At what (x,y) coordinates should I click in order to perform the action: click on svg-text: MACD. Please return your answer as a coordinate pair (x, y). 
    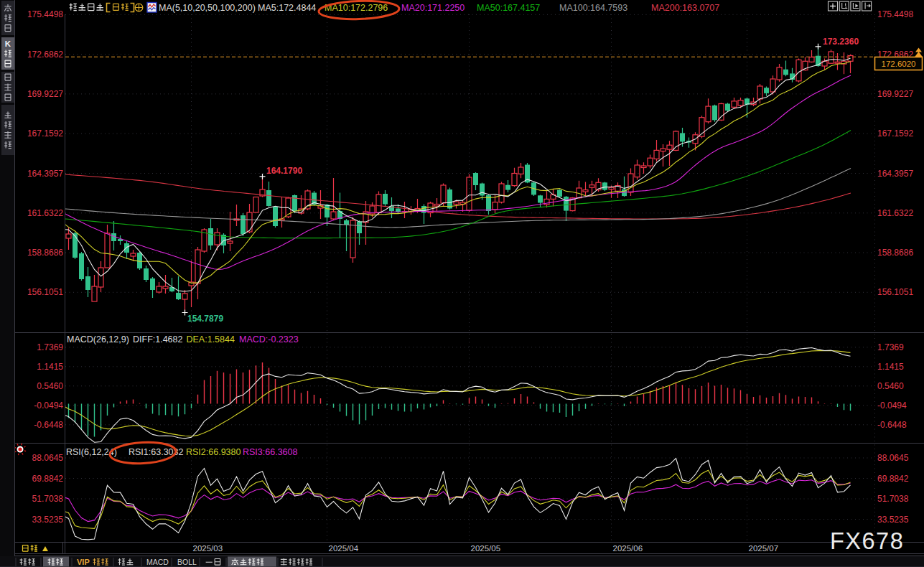
    Looking at the image, I should click on (158, 562).